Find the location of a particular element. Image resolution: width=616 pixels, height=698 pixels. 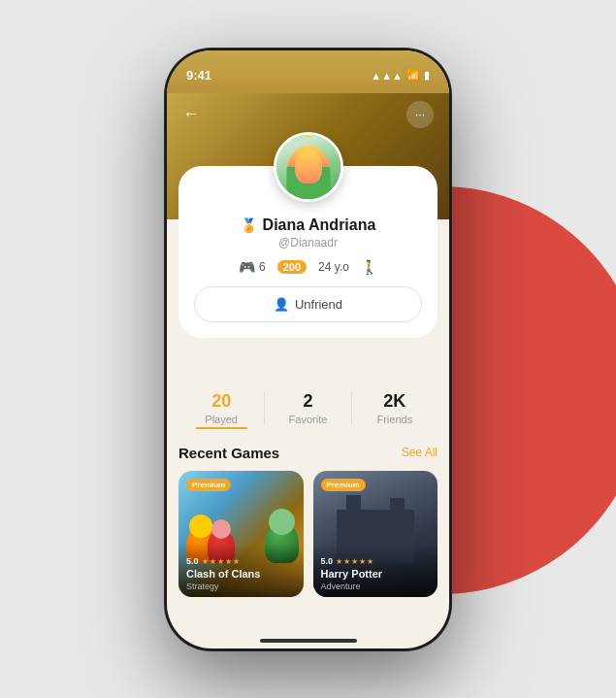

recent-games-section: Recent Games See All Premium is located at coordinates (308, 520).